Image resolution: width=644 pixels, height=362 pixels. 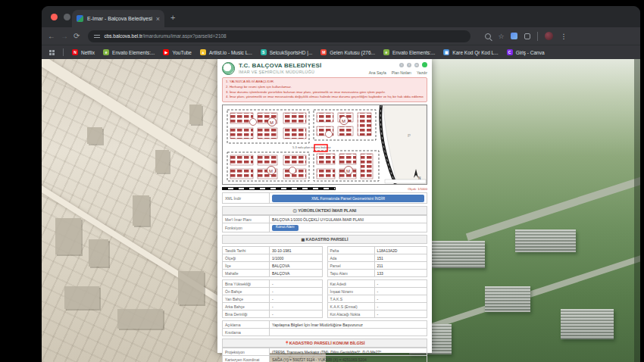 What do you see at coordinates (64, 36) in the screenshot?
I see `forward-icon: →` at bounding box center [64, 36].